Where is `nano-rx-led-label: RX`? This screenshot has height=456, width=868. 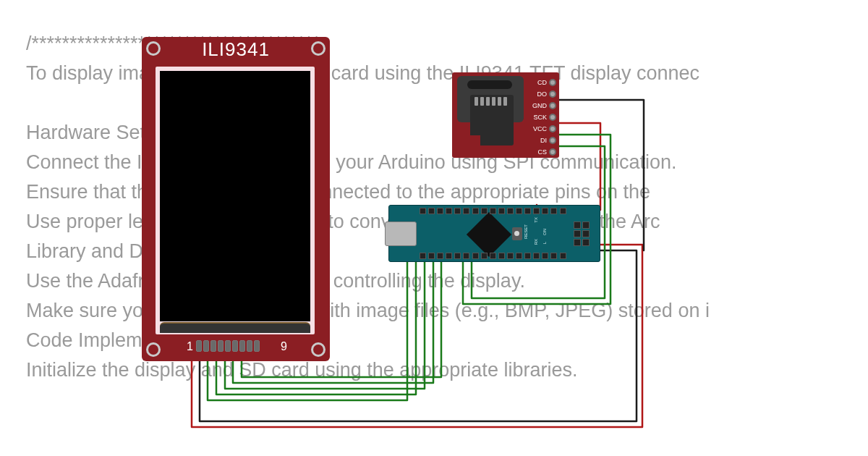 nano-rx-led-label: RX is located at coordinates (536, 242).